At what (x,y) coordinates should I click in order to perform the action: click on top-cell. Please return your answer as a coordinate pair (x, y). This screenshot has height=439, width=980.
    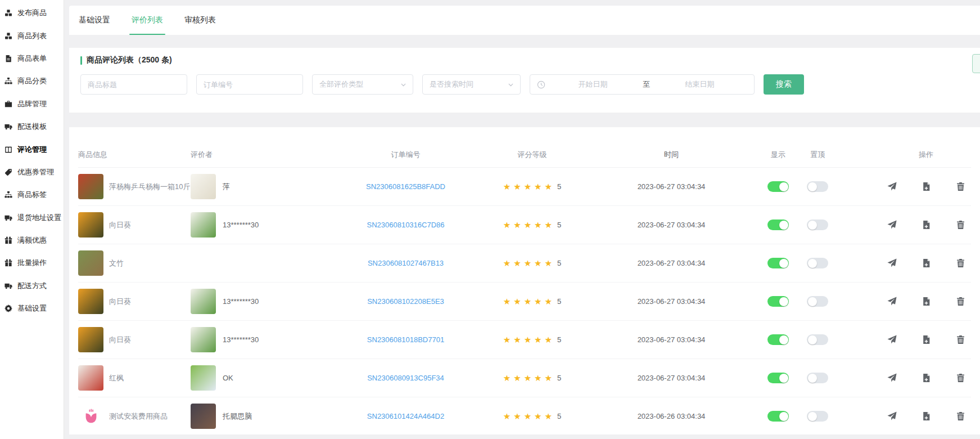
    Looking at the image, I should click on (818, 340).